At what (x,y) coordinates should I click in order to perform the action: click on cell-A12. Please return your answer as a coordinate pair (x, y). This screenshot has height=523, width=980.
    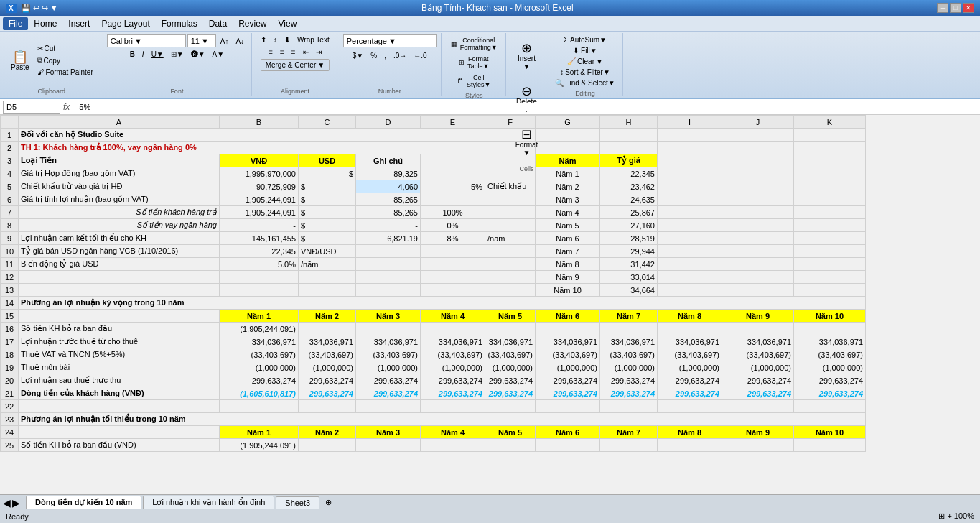
    Looking at the image, I should click on (119, 277).